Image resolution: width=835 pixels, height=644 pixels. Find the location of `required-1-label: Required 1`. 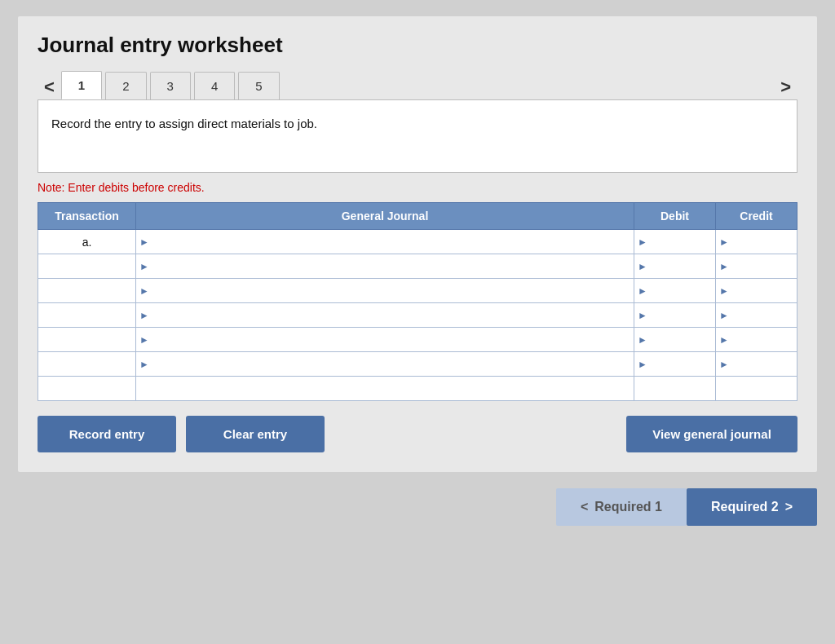

required-1-label: Required 1 is located at coordinates (628, 507).